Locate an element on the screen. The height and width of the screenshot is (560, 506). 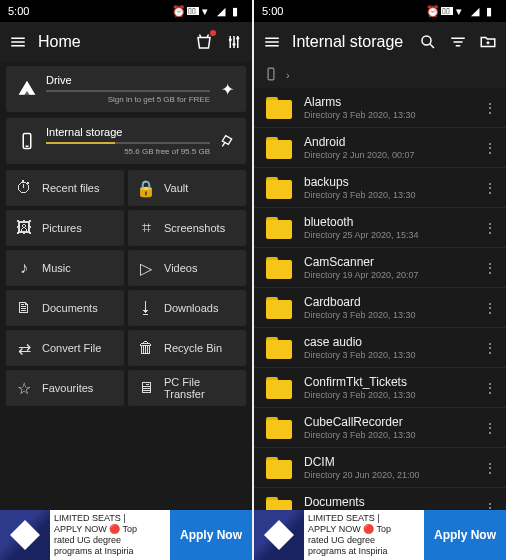
category-favourites: ☆Favourites is located at coordinates (65, 388).